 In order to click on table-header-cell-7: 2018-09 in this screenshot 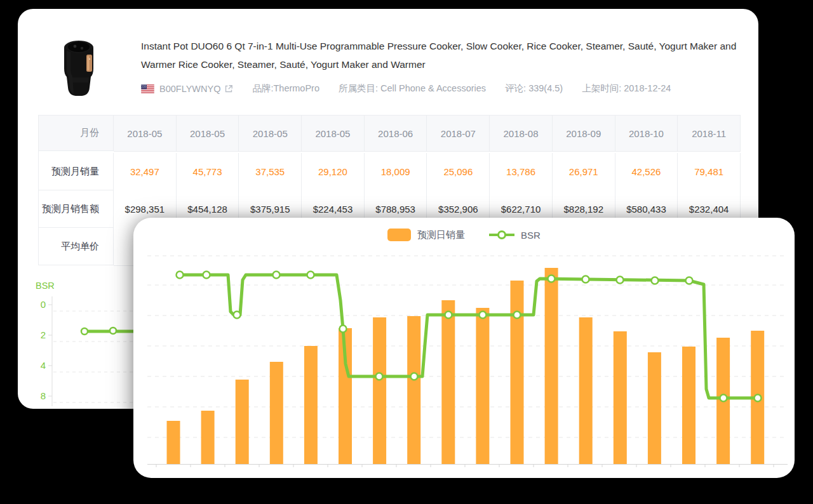, I will do `click(584, 133)`.